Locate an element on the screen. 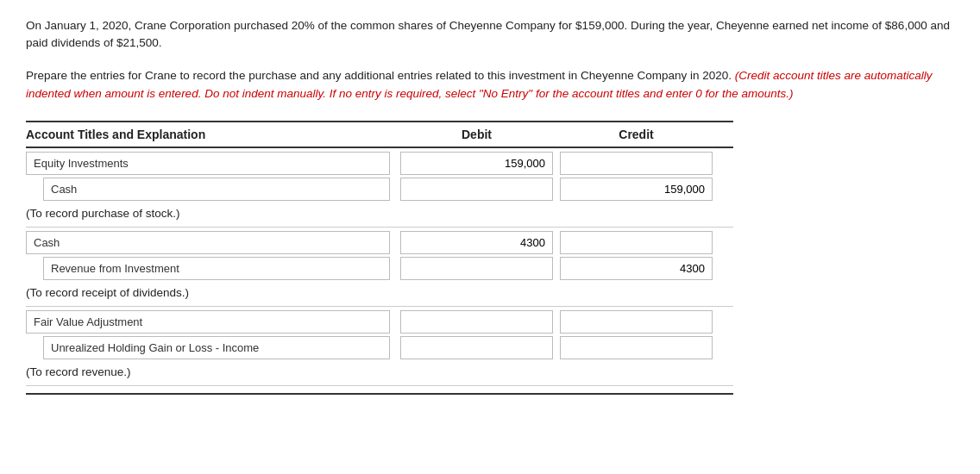  paragraph2-prefix: Prepare the entries for Crane to record … is located at coordinates (380, 76).